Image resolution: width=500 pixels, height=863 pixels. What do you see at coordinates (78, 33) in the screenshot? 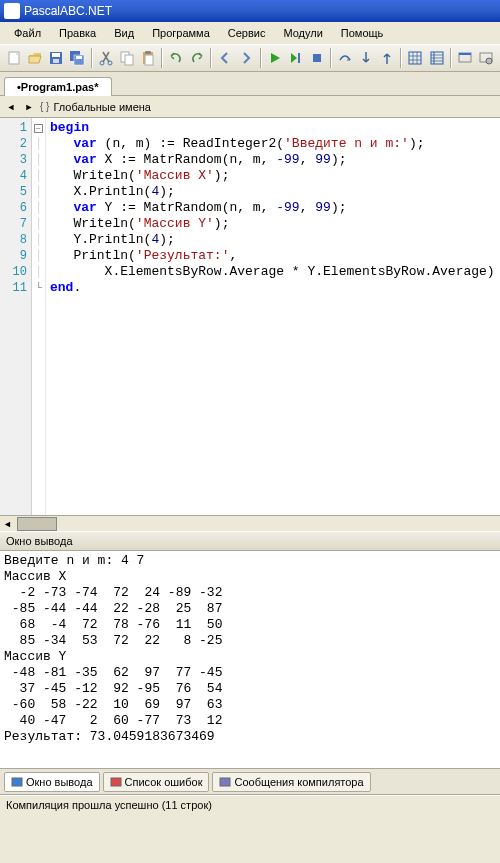
I see `menu-правка: Правка` at bounding box center [78, 33].